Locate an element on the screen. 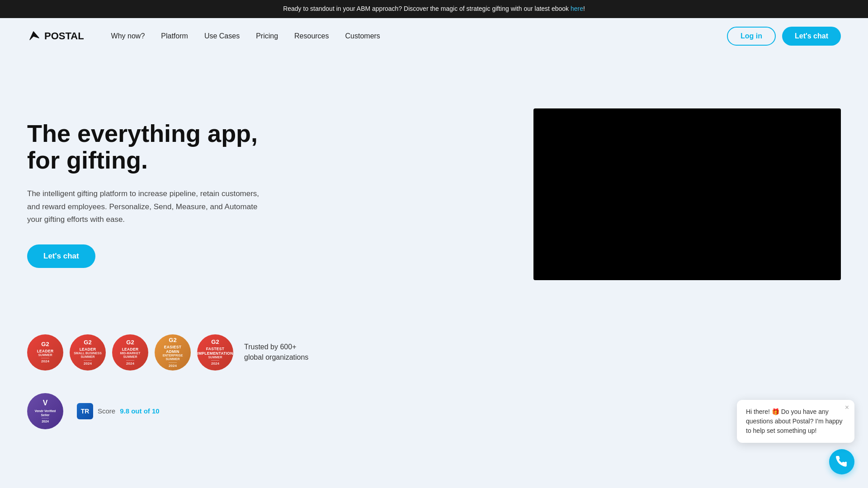 This screenshot has height=488, width=868. nav-item-why-now: Why now? is located at coordinates (128, 36).